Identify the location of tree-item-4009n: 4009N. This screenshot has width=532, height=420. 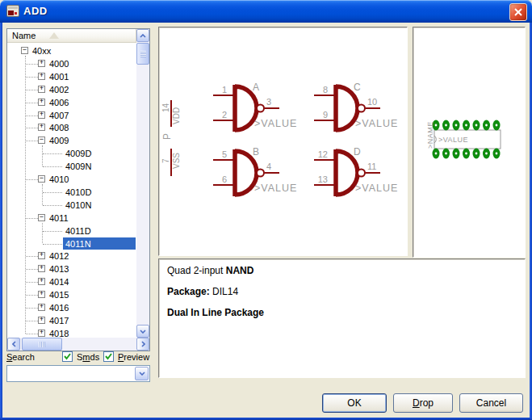
(72, 166).